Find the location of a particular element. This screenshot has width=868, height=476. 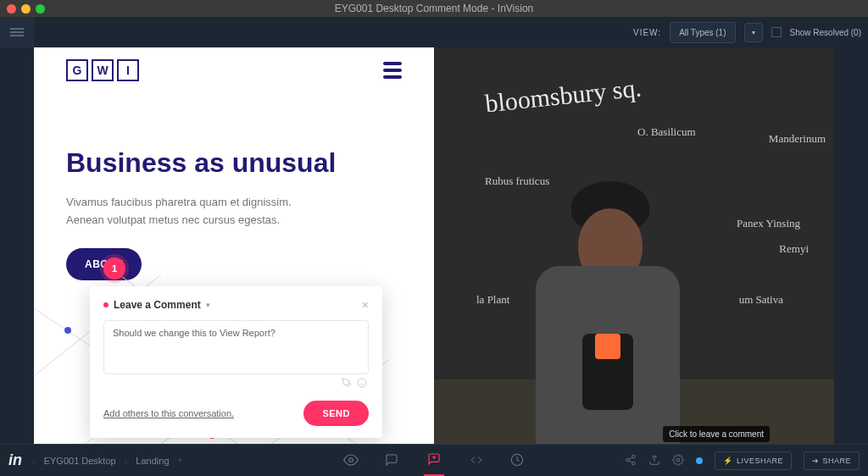

presence-status-icon is located at coordinates (699, 461).